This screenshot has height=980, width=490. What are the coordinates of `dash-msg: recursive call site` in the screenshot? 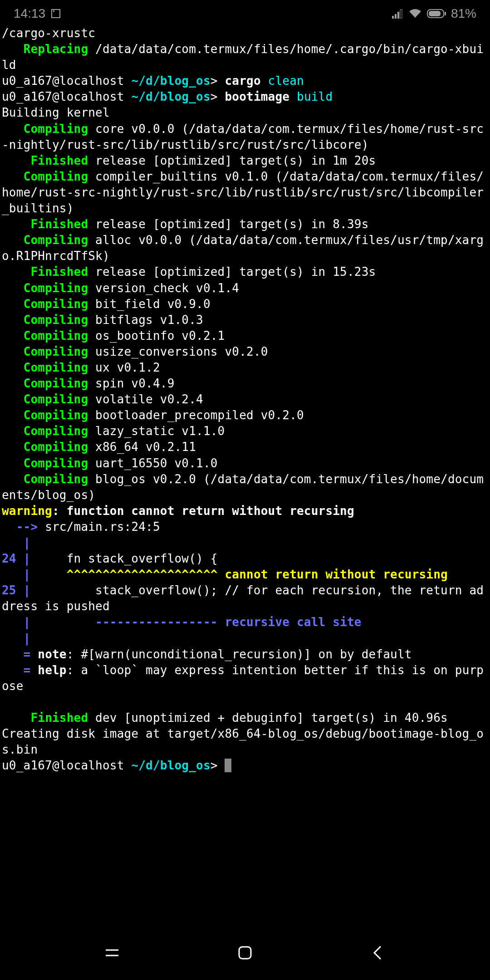 It's located at (293, 622).